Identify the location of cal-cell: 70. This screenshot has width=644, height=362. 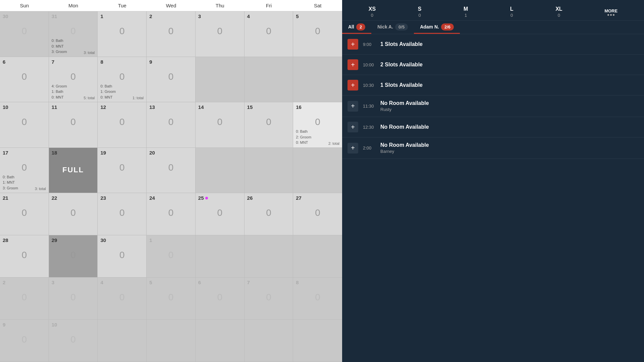
(269, 298).